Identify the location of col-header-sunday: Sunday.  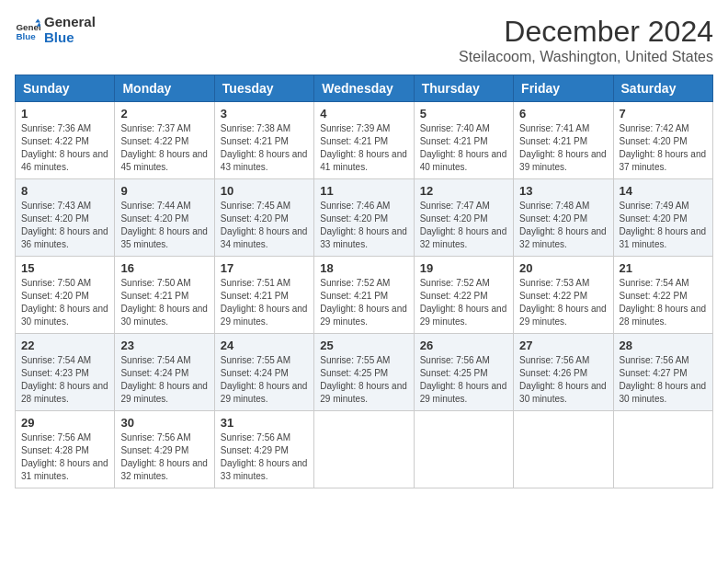
(65, 88).